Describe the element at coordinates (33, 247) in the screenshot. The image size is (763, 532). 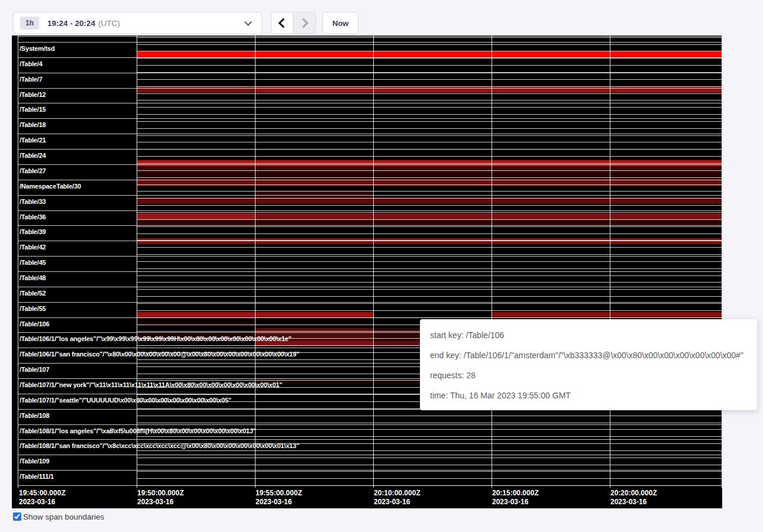
I see `row-label: /Table/42` at that location.